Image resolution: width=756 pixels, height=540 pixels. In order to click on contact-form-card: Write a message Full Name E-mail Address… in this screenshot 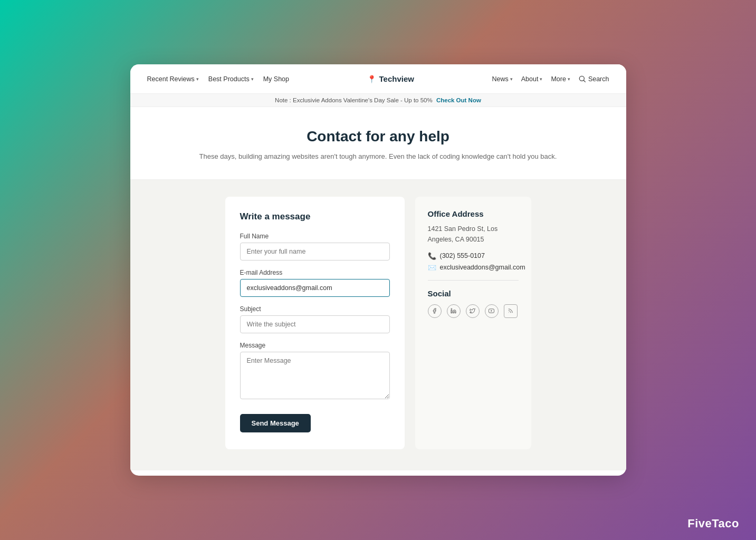, I will do `click(315, 323)`.